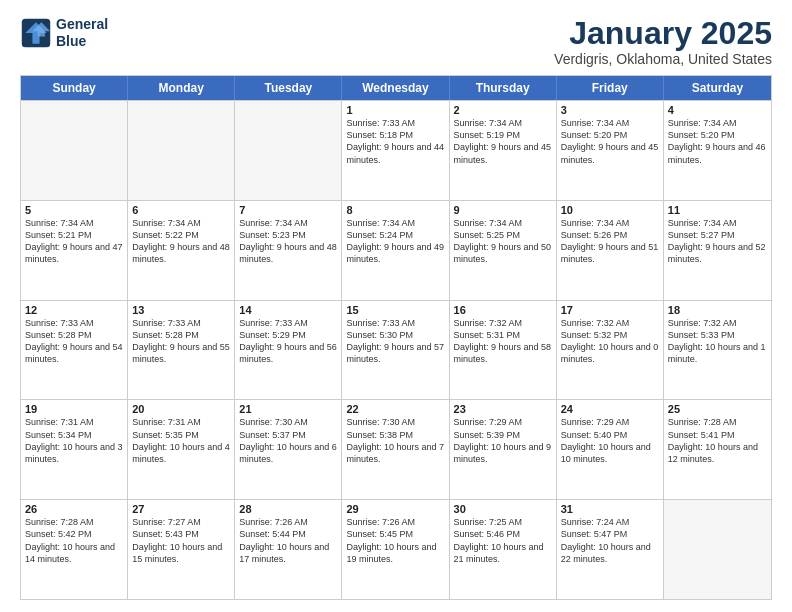 This screenshot has height=612, width=792. I want to click on calendar-cell: 1Sunrise: 7:33 AMSunset: 5:18 PMDaylight…, so click(396, 150).